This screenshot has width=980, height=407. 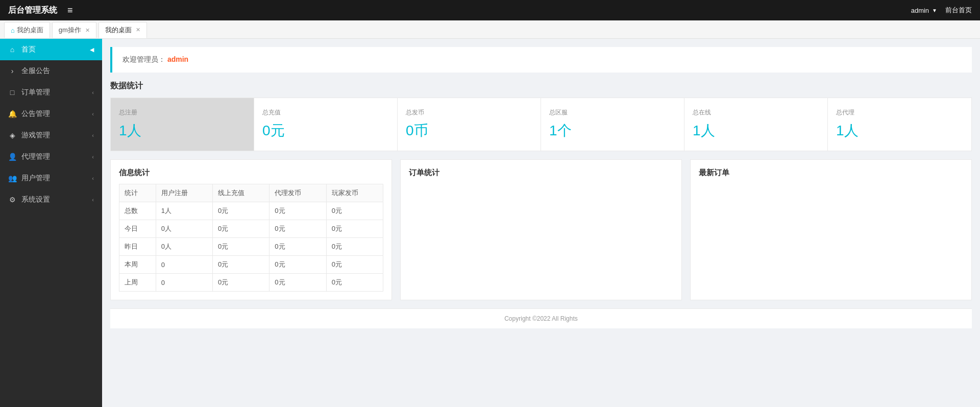 I want to click on row-yesterday-player-coin: 0元, so click(x=354, y=247).